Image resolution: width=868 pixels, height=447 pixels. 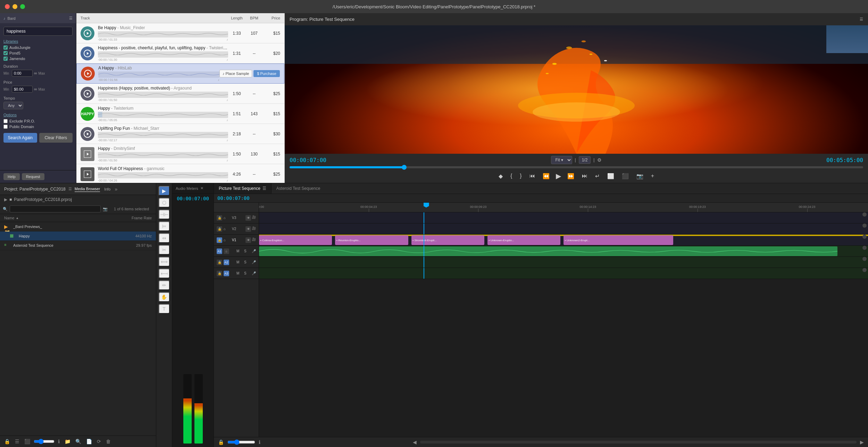 What do you see at coordinates (248, 240) in the screenshot?
I see `v1-eye-btn: 👁` at bounding box center [248, 240].